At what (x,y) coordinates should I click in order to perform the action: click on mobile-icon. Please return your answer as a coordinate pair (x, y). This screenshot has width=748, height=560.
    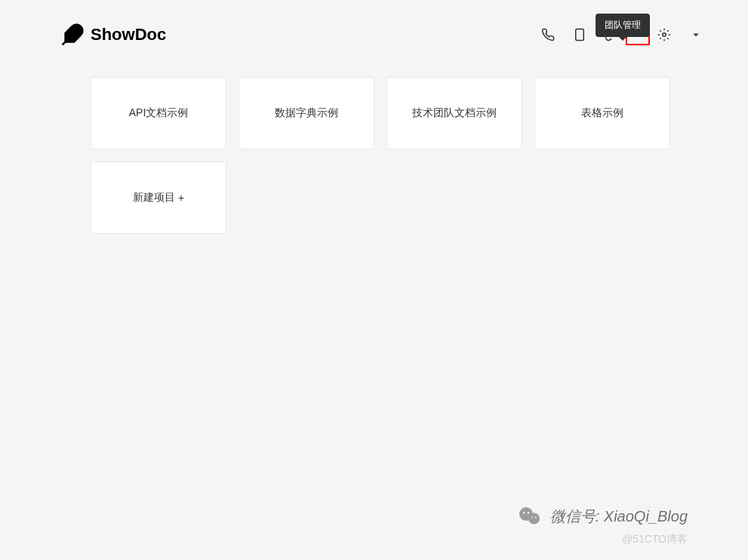
    Looking at the image, I should click on (580, 35).